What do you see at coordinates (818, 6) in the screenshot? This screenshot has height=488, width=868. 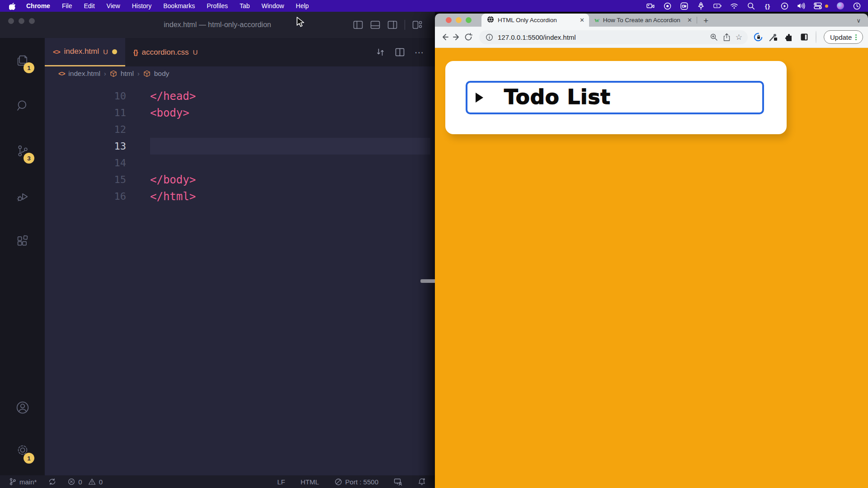 I see `control-center-icon` at bounding box center [818, 6].